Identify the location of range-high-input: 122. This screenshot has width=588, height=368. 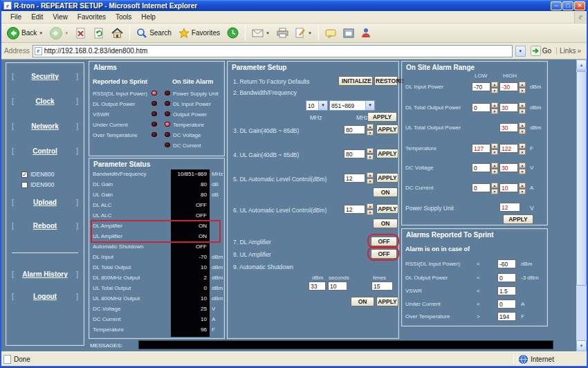
(509, 148).